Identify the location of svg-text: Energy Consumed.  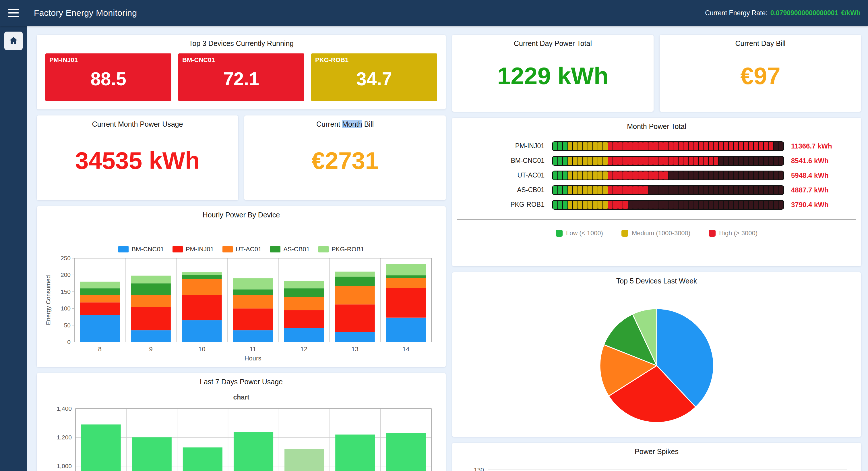
(48, 300).